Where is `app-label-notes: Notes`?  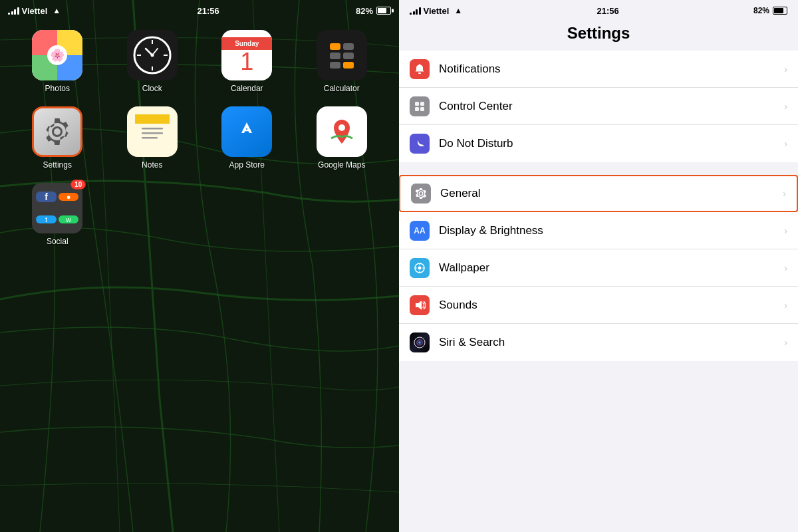
app-label-notes: Notes is located at coordinates (152, 165).